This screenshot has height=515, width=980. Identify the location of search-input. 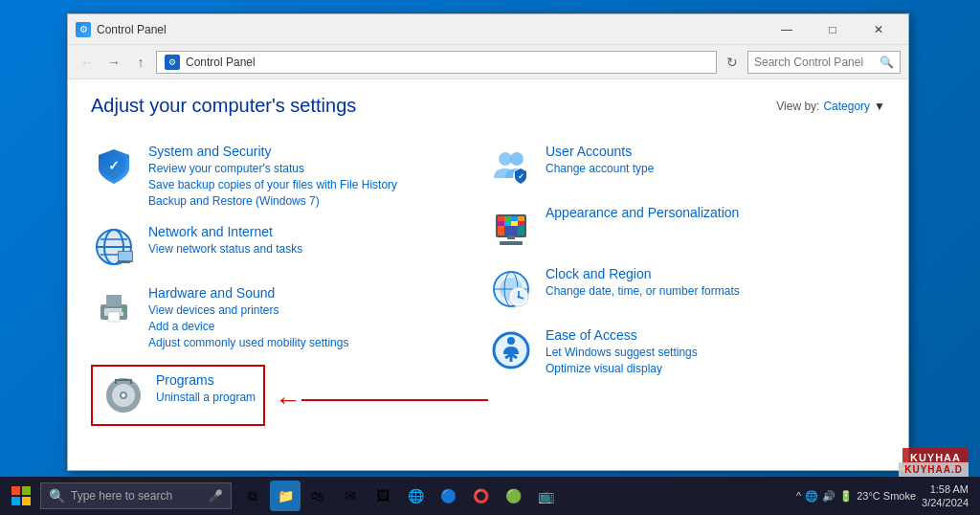
(817, 62).